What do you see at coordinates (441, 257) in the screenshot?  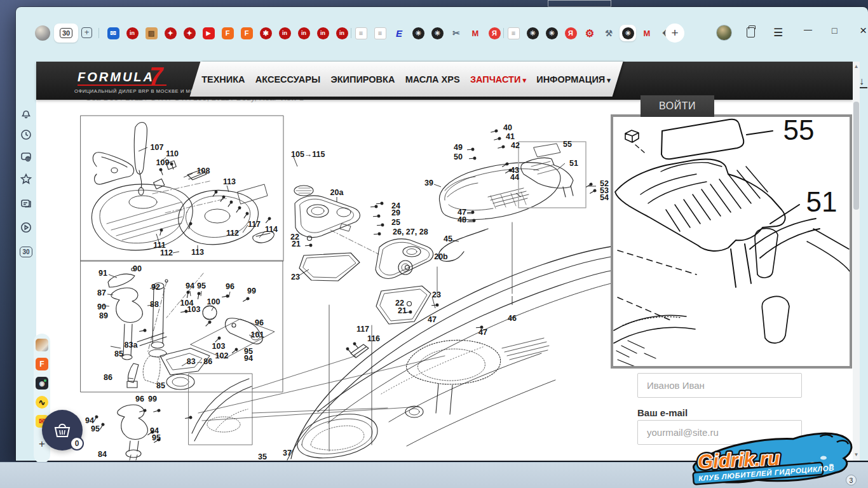 I see `part-number: 20b` at bounding box center [441, 257].